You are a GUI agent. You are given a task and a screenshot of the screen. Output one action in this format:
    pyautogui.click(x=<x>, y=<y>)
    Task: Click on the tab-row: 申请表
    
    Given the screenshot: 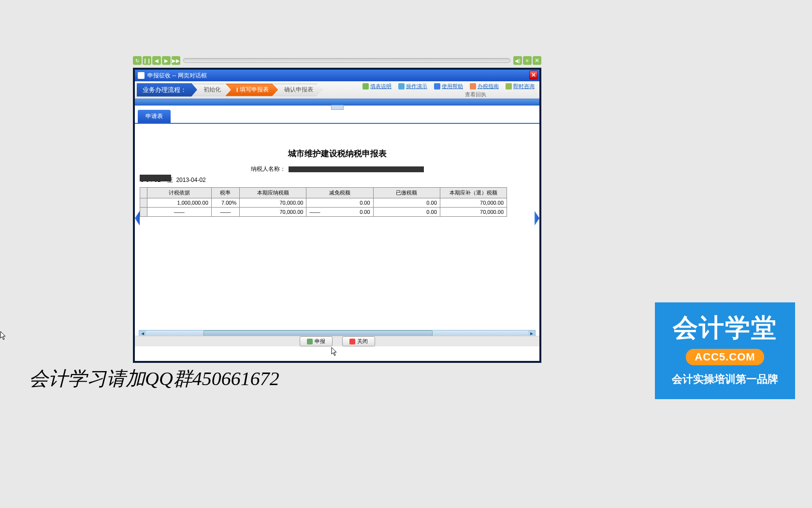 What is the action you would take?
    pyautogui.click(x=337, y=117)
    